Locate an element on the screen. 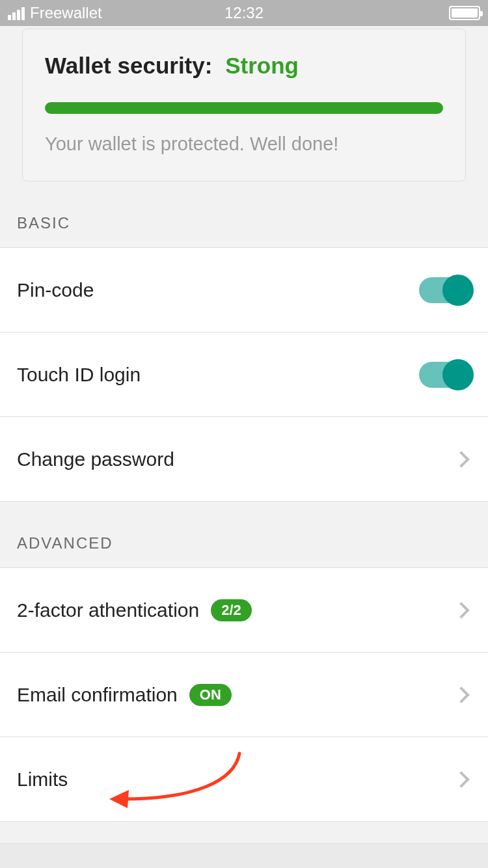  row-label: Pin-code is located at coordinates (55, 290).